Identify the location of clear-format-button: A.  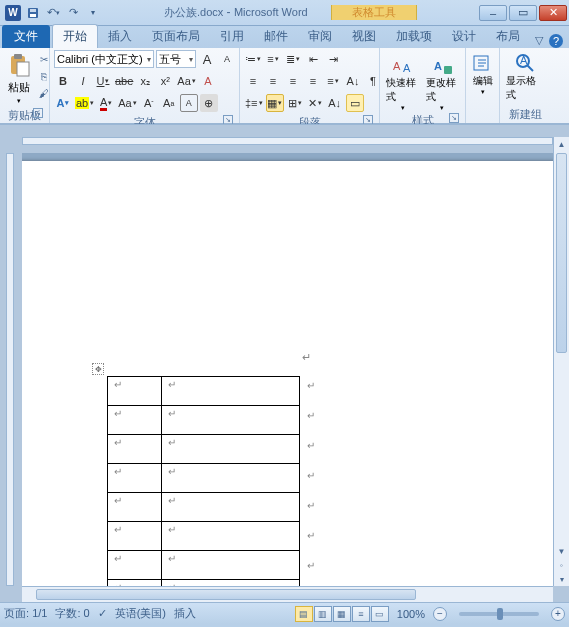
(208, 81).